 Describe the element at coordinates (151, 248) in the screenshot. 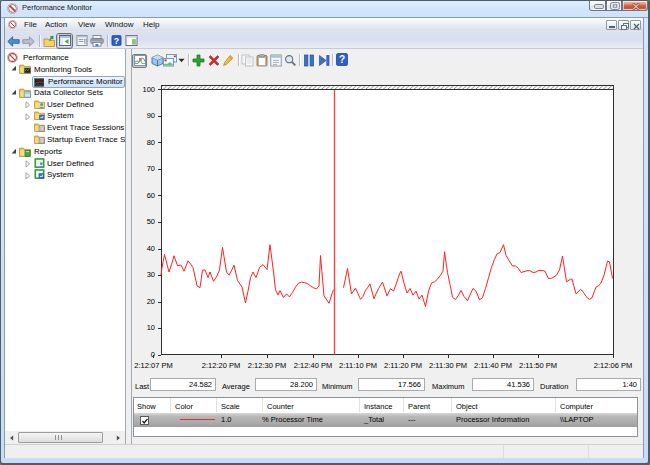

I see `svg-text: 40` at that location.